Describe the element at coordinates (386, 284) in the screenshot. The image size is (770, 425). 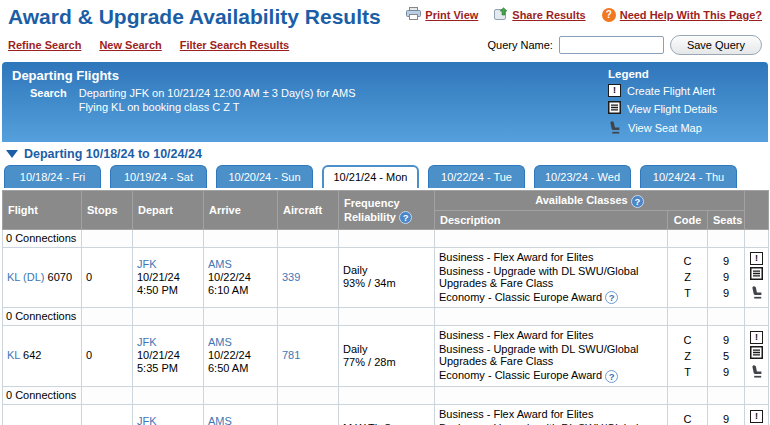
I see `reliability-value: 93% / 34m` at that location.